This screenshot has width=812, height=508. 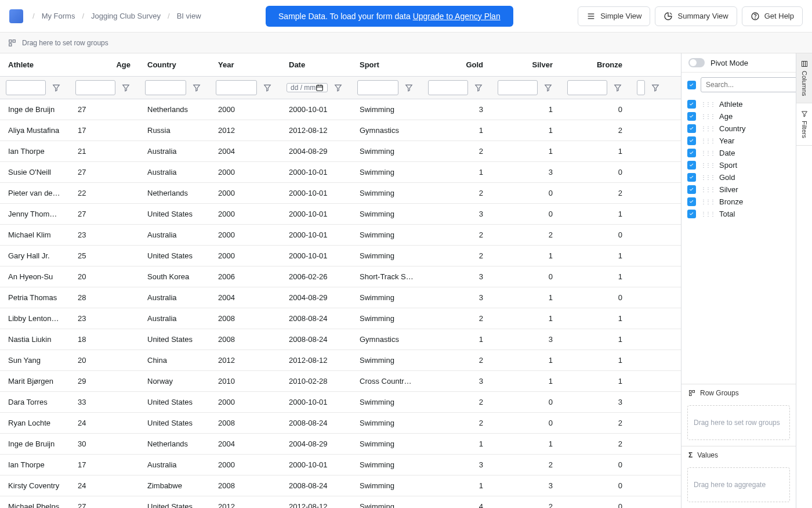 I want to click on filter-menu-button-gold, so click(x=478, y=88).